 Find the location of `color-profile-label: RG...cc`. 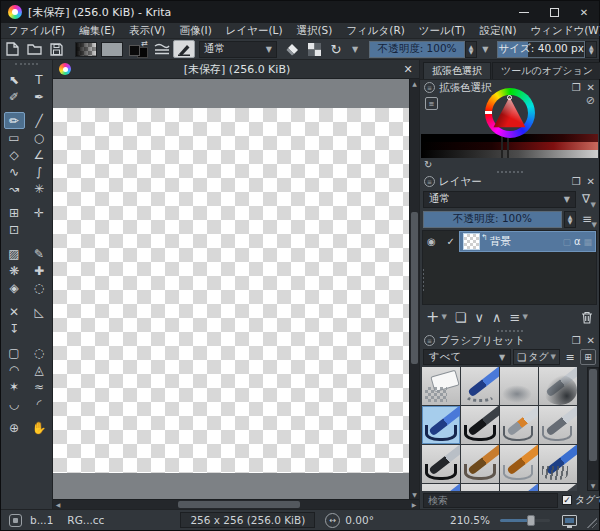

color-profile-label: RG...cc is located at coordinates (86, 520).